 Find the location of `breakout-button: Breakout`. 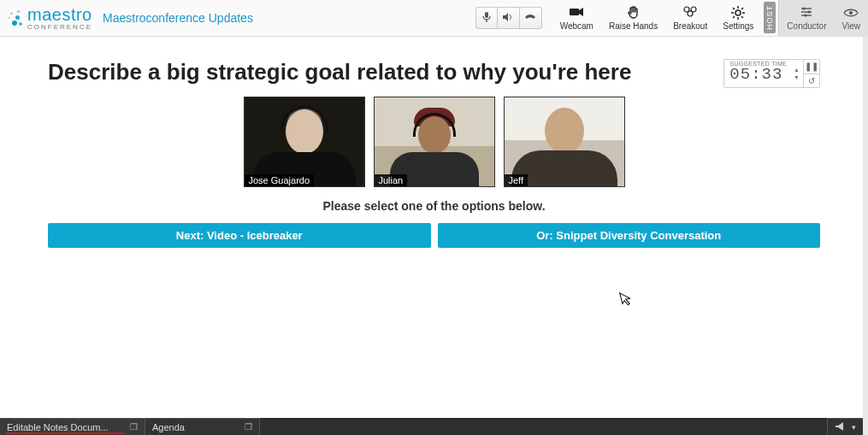

breakout-button: Breakout is located at coordinates (690, 19).